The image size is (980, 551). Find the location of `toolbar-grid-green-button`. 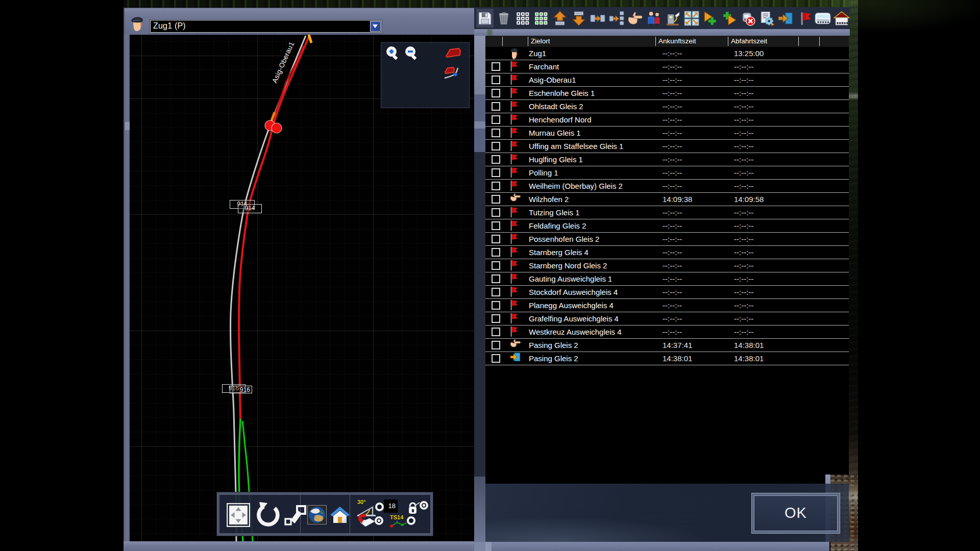

toolbar-grid-green-button is located at coordinates (541, 18).